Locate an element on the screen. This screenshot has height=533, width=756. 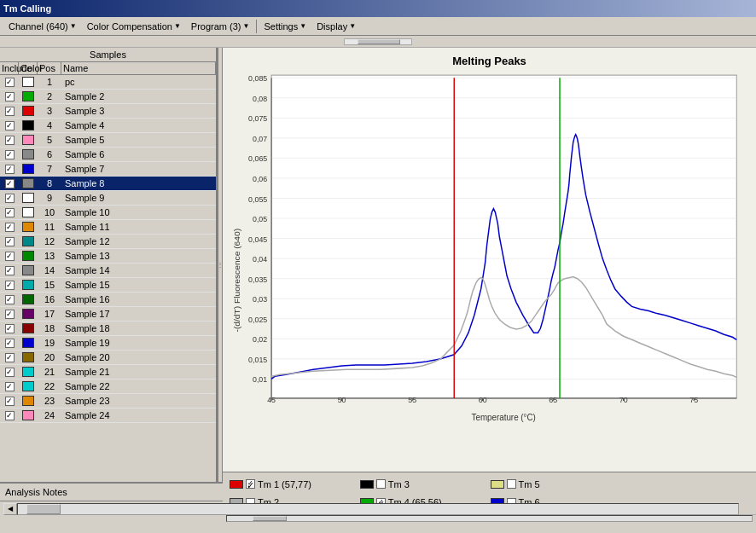
legend-tm1-checkbox: ✓ is located at coordinates (251, 484).